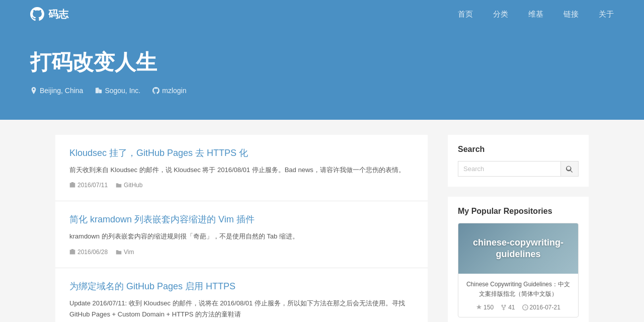 This screenshot has height=322, width=644. I want to click on brand-link: 码志, so click(49, 14).